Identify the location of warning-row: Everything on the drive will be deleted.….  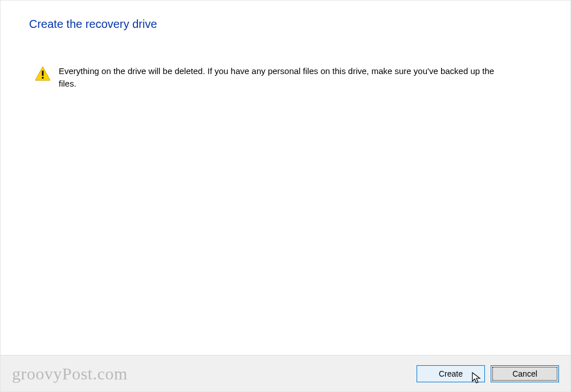
(286, 77).